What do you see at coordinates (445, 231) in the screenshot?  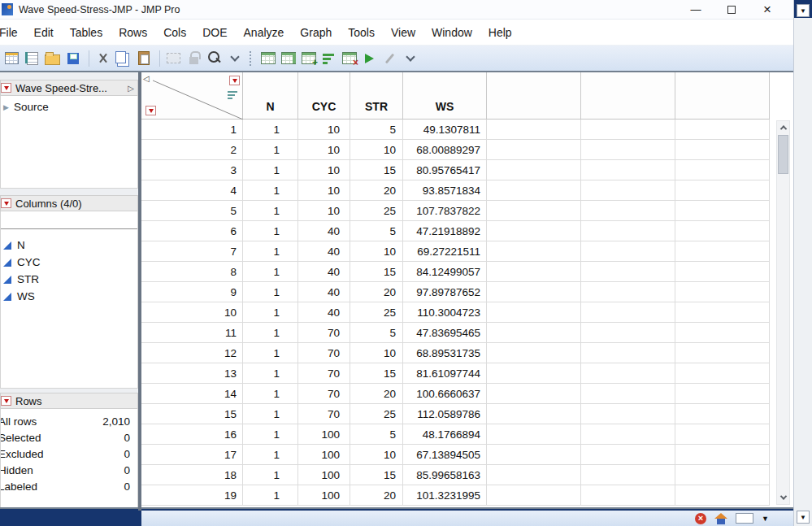 I see `data-cell: 47.21918892` at bounding box center [445, 231].